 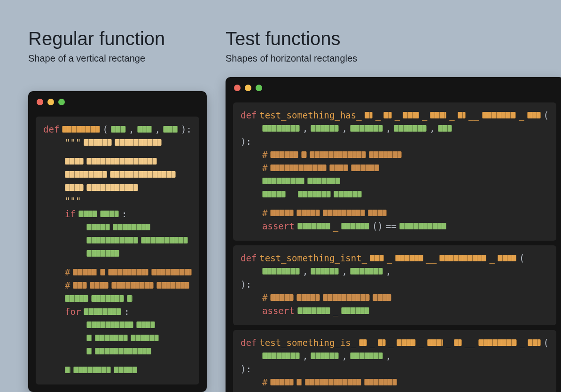 What do you see at coordinates (246, 369) in the screenshot?
I see `close-paren-colon: ):` at bounding box center [246, 369].